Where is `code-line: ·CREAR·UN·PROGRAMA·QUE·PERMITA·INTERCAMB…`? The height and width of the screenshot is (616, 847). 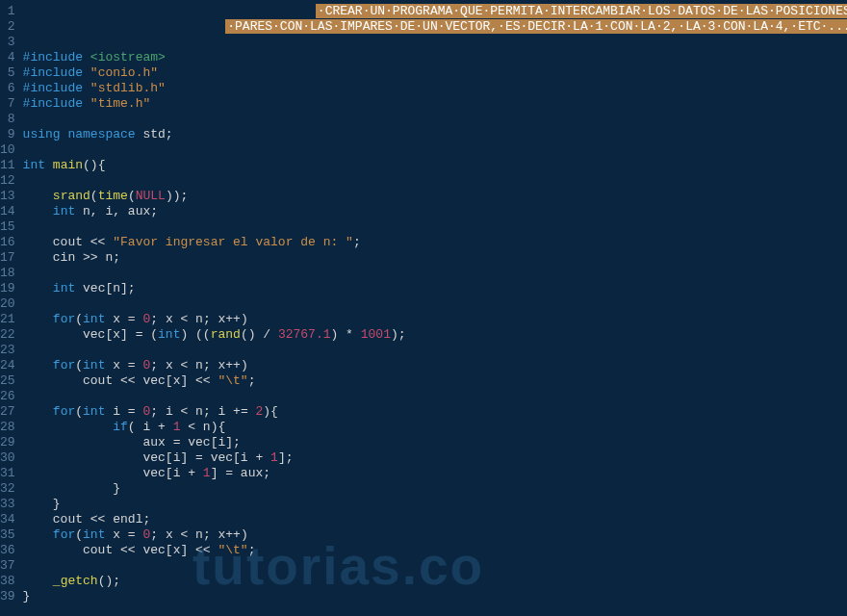 code-line: ·CREAR·UN·PROGRAMA·QUE·PERMITA·INTERCAMB… is located at coordinates (435, 12).